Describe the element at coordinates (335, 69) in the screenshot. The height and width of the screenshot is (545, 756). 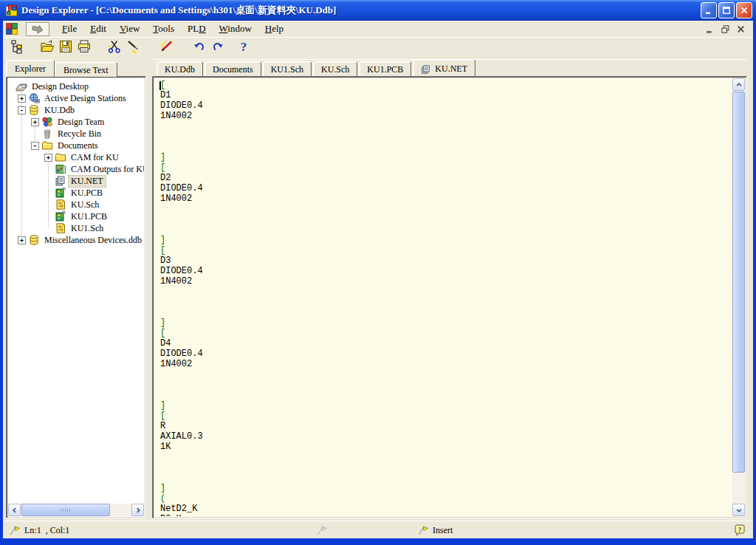
I see `document-tab-ku-sch: KU.Sch` at that location.